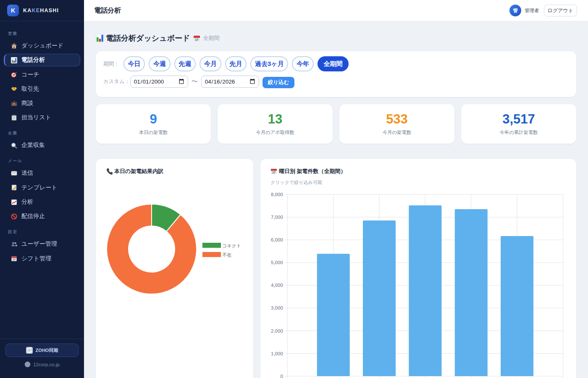 Image resolution: width=588 pixels, height=378 pixels. What do you see at coordinates (277, 308) in the screenshot?
I see `svg-text: 3,000` at bounding box center [277, 308].